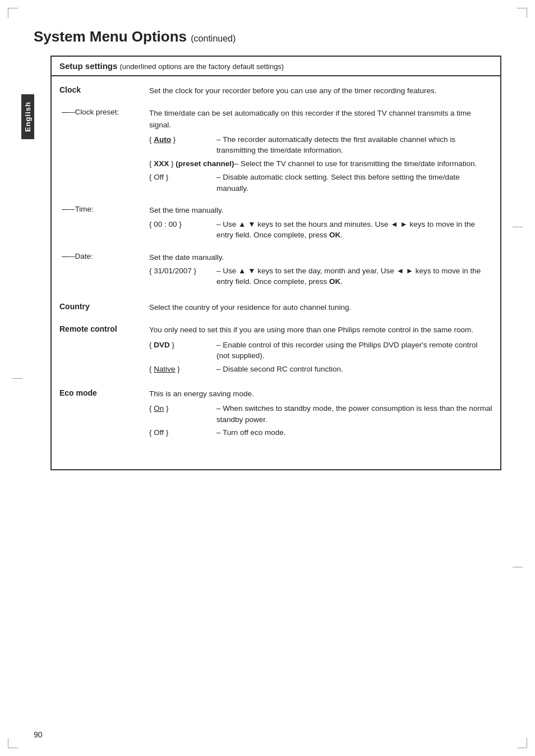  I want to click on section-remote-control: Remote control You only need to set this…, so click(276, 351).